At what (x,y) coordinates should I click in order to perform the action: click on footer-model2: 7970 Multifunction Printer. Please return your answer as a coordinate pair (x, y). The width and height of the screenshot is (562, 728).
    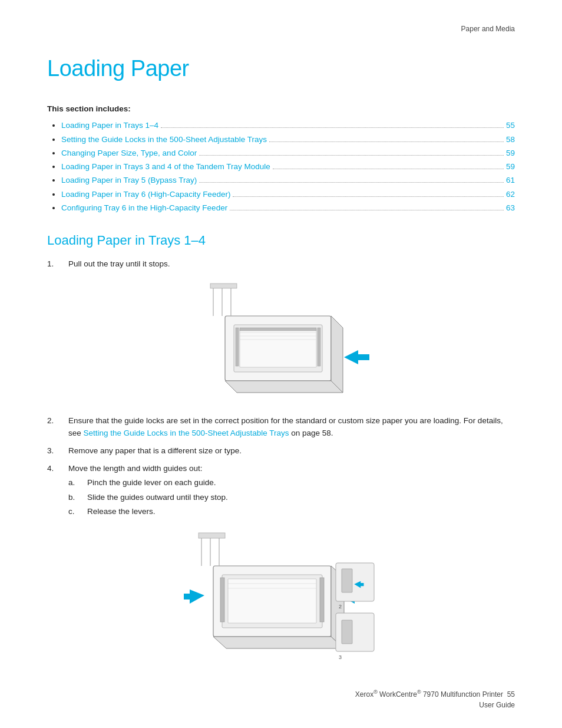
    Looking at the image, I should click on (462, 694).